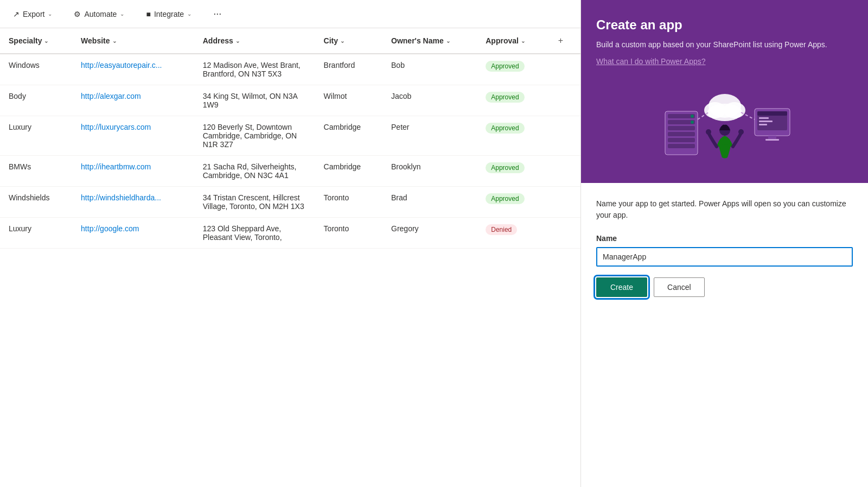 This screenshot has width=868, height=487. What do you see at coordinates (116, 127) in the screenshot?
I see `website-link-2: http://luxurycars.com` at bounding box center [116, 127].